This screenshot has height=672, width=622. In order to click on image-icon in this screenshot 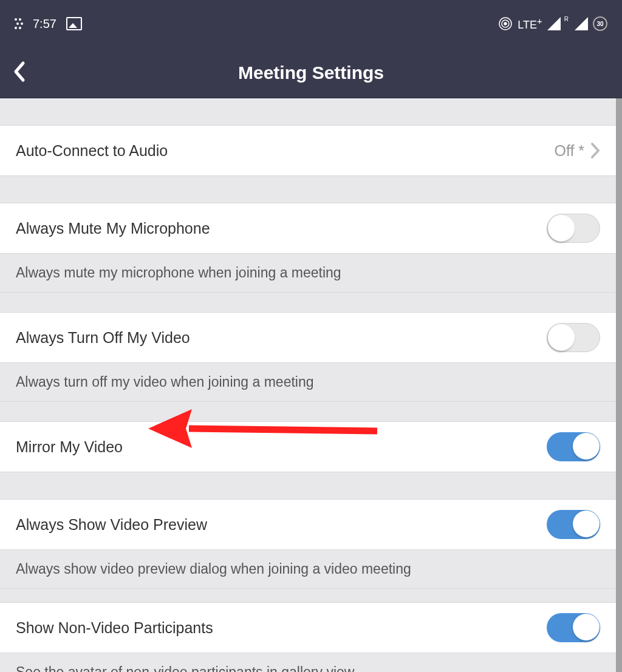, I will do `click(74, 24)`.